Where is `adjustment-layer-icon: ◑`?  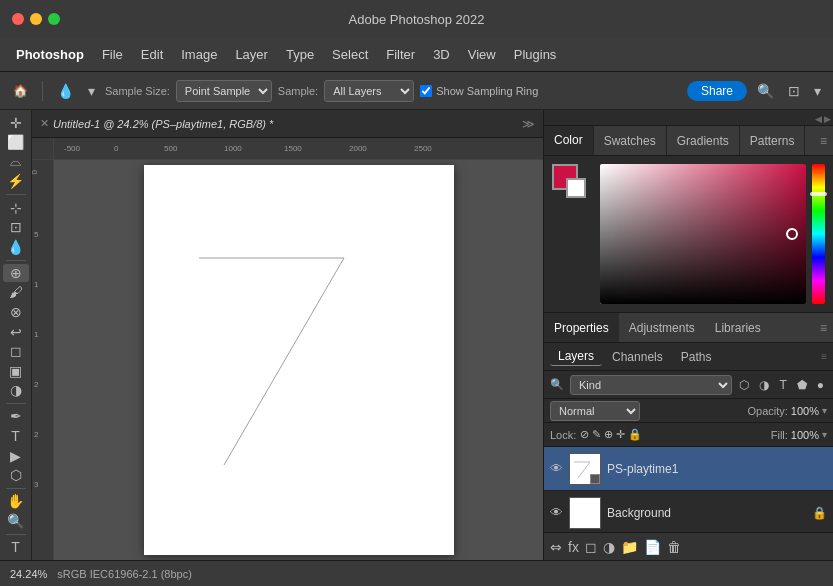 adjustment-layer-icon: ◑ is located at coordinates (609, 547).